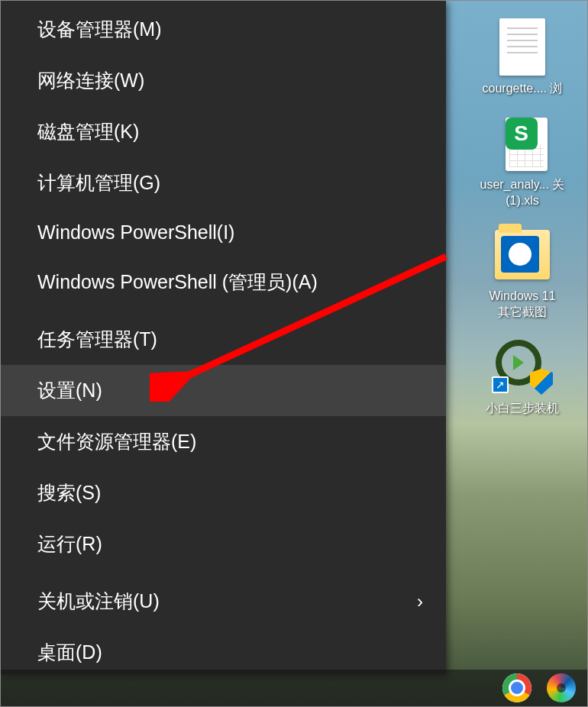  I want to click on chevron-right-icon: ›, so click(420, 602).